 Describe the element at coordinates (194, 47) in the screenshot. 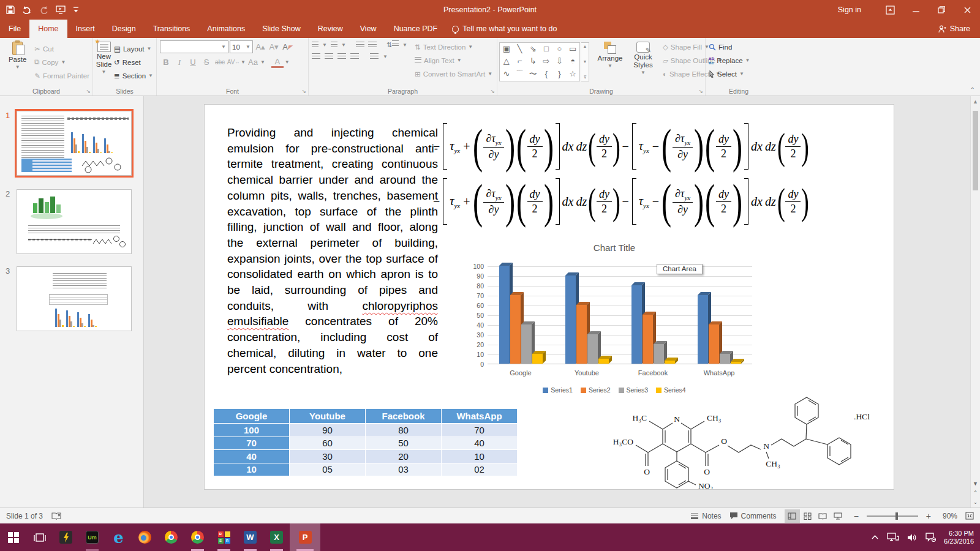

I see `font-name-combo: ▼` at that location.